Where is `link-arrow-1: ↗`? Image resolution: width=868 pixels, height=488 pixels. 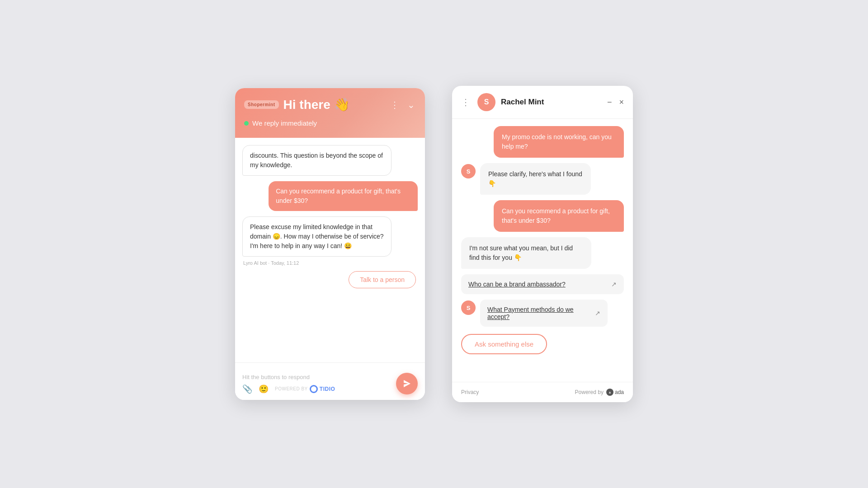
link-arrow-1: ↗ is located at coordinates (614, 284).